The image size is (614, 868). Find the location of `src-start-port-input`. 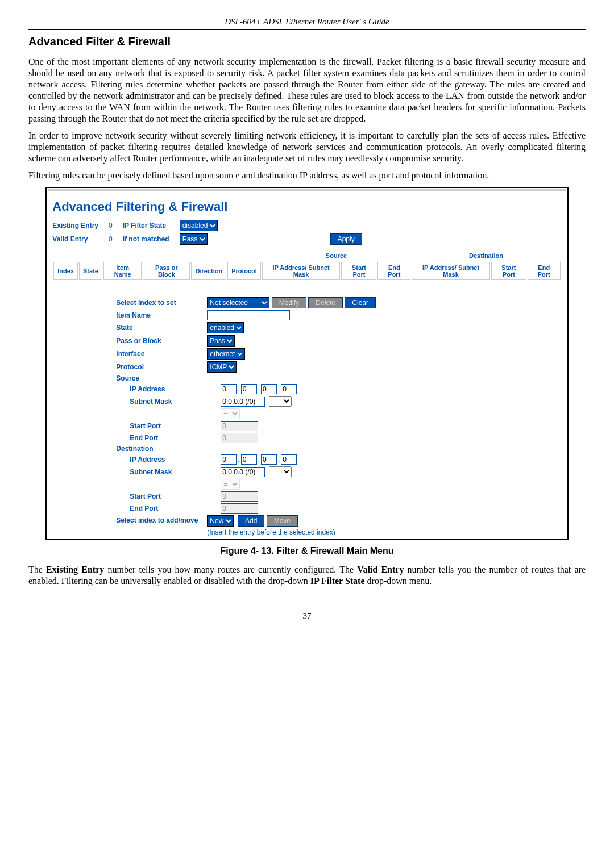

src-start-port-input is located at coordinates (239, 426).